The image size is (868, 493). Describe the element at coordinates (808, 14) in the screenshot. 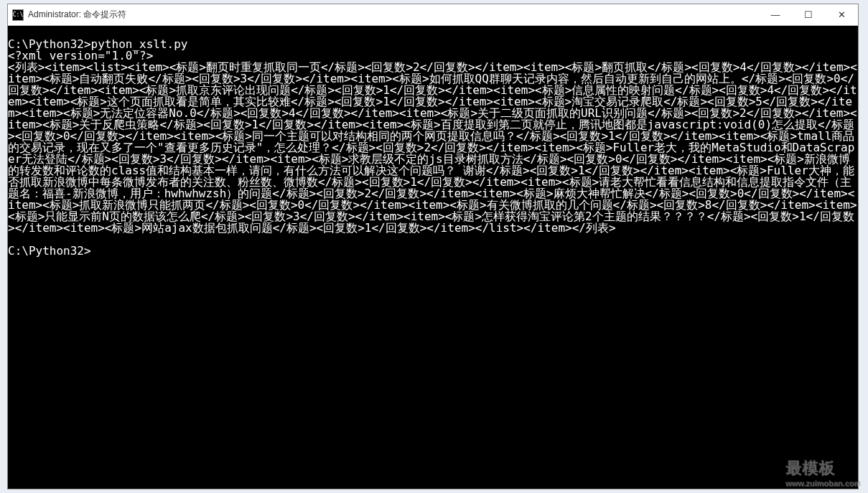

I see `window-controls: — ☐ ✕` at that location.